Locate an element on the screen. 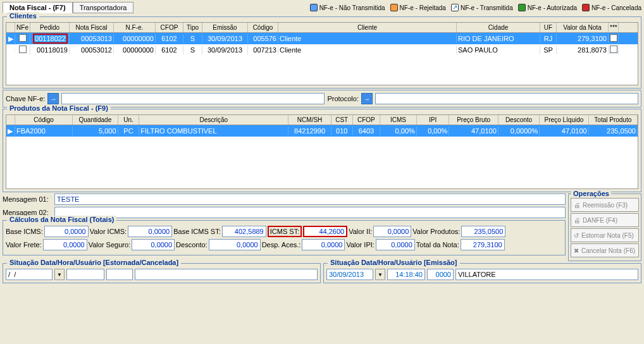  col-nfe2: N.F-e. is located at coordinates (135, 28).